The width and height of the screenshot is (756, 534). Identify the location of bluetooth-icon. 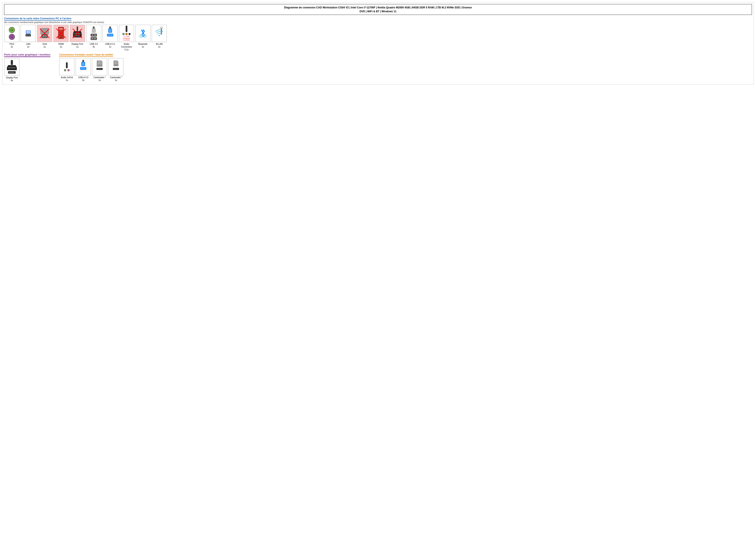
(143, 34).